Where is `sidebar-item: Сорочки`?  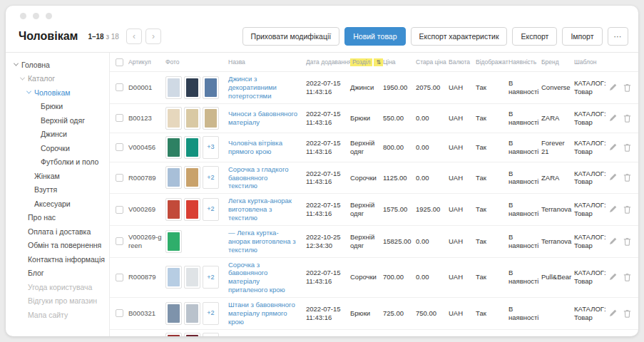 sidebar-item: Сорочки is located at coordinates (57, 148).